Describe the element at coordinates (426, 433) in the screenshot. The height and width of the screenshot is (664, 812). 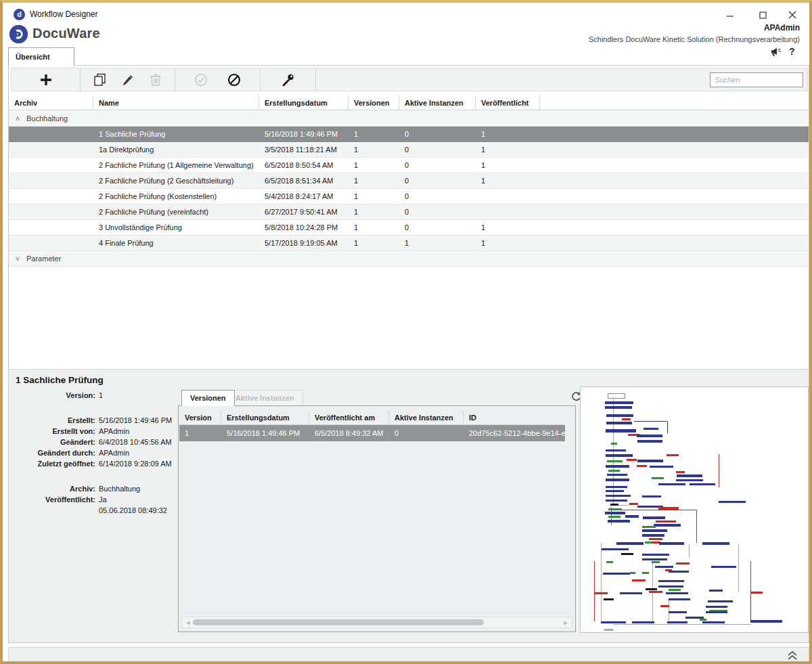
I see `vcell-active: 0` at that location.